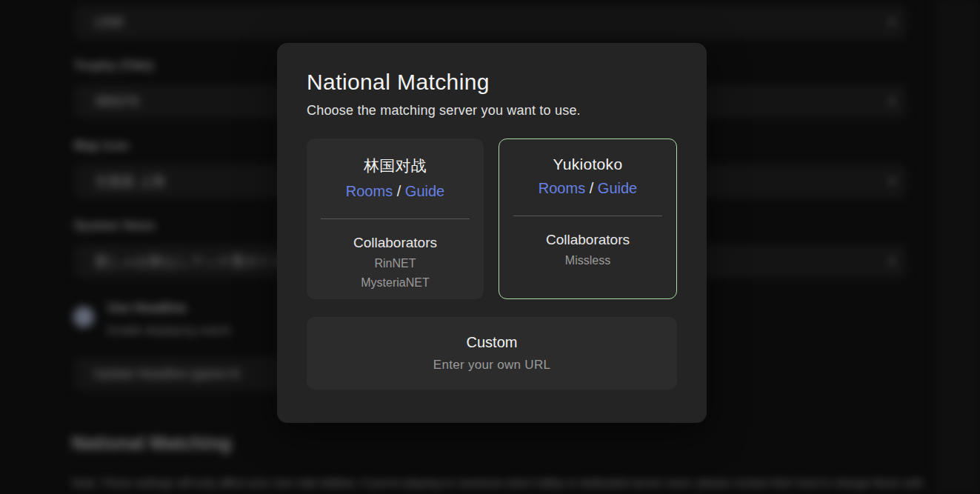 The image size is (980, 494). What do you see at coordinates (588, 261) in the screenshot?
I see `collaborator-name: Missless` at bounding box center [588, 261].